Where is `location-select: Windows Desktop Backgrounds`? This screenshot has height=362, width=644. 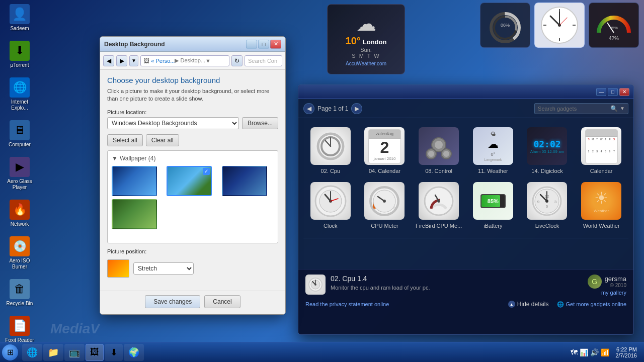 location-select: Windows Desktop Backgrounds is located at coordinates (173, 123).